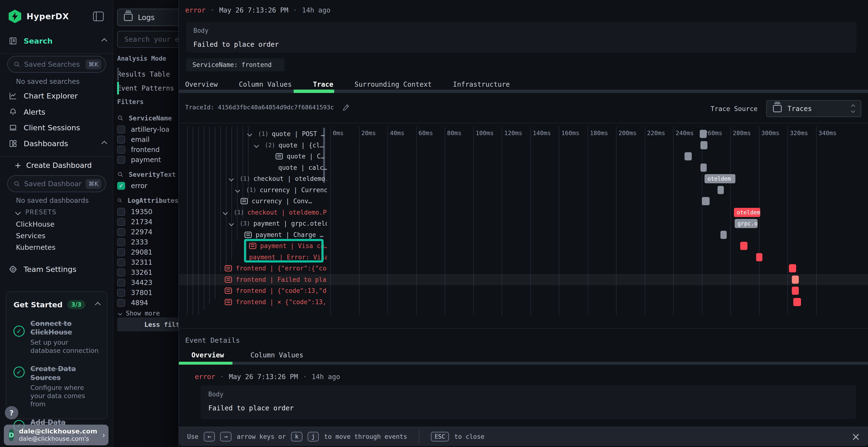 This screenshot has height=447, width=868. I want to click on sidebar-item-client-sessions: Client Sessions, so click(44, 128).